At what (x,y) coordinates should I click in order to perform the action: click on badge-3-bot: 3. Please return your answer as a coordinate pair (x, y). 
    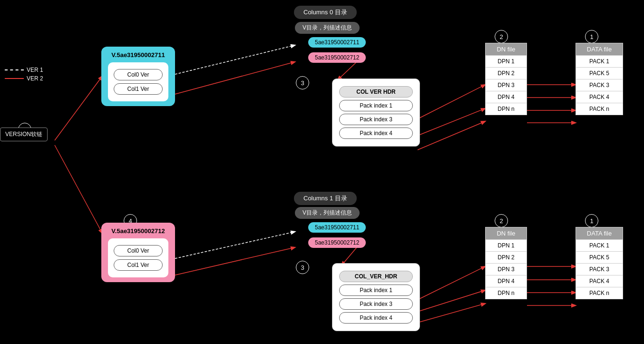
    Looking at the image, I should click on (302, 267).